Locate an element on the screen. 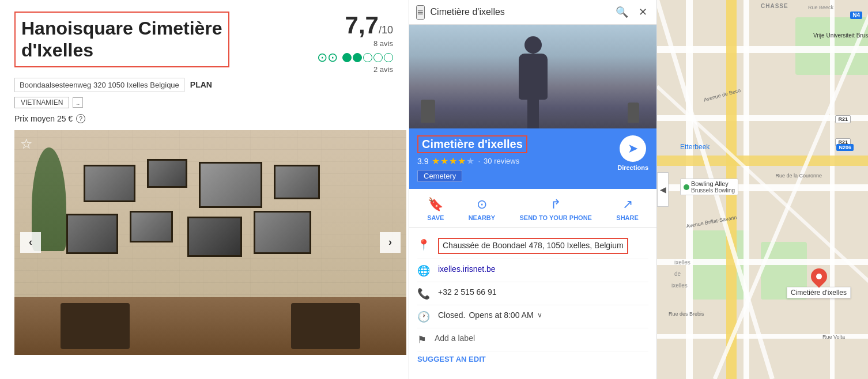 The height and width of the screenshot is (379, 868). detail-address: Chaussée de Boondael 478, 1050 Ixelles, … is located at coordinates (533, 246).